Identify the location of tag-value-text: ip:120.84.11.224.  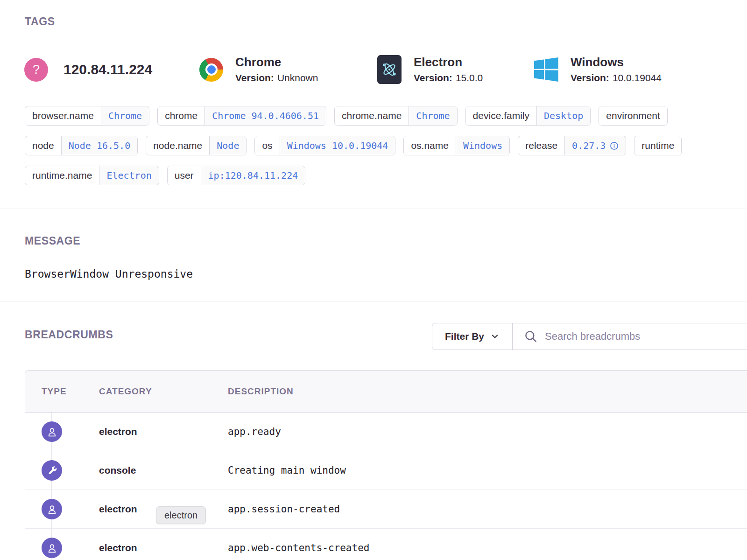
(253, 175).